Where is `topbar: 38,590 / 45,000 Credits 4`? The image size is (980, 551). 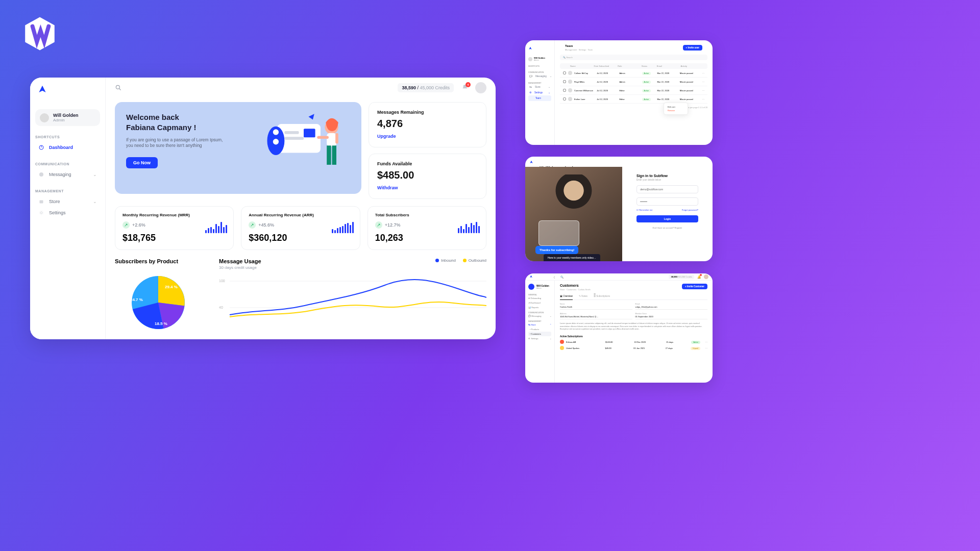
topbar: 38,590 / 45,000 Credits 4 is located at coordinates (301, 88).